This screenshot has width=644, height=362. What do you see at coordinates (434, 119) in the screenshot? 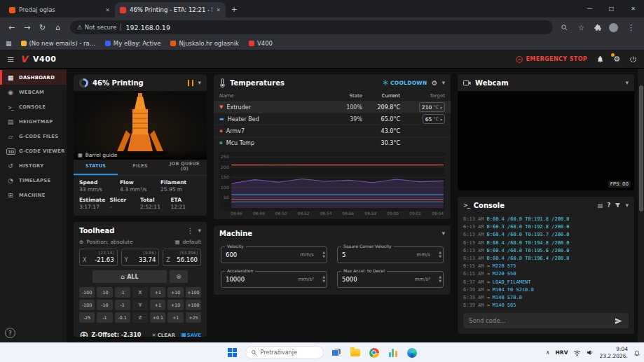
I see `target-temp-input: 65 °C` at bounding box center [434, 119].